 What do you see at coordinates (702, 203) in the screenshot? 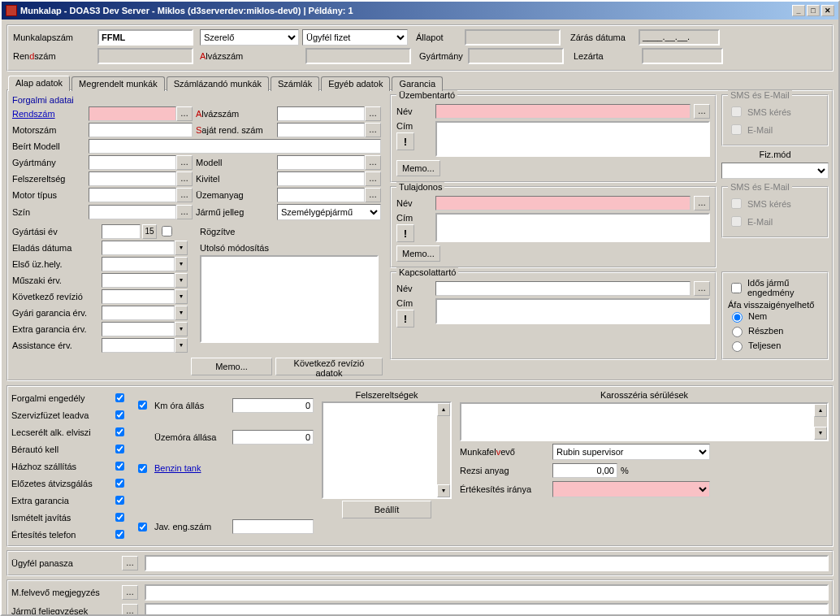
I see `tul-nev-lookup: …` at bounding box center [702, 203].